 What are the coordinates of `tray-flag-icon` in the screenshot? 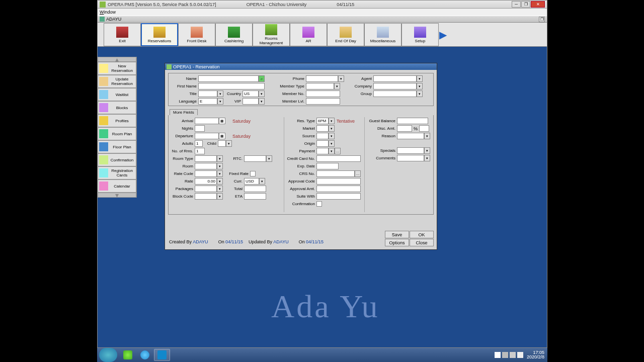 It's located at (498, 355).